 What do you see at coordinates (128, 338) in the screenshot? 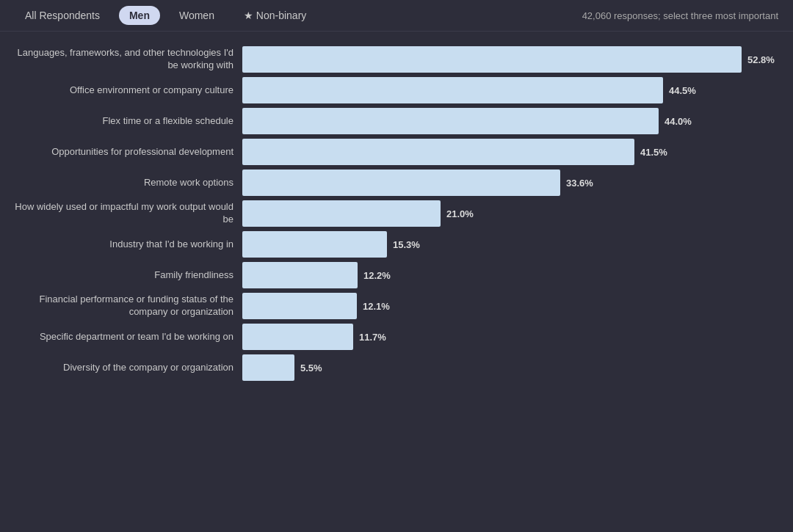
I see `bar-label-9: Specific department or team I'd be worki…` at bounding box center [128, 338].